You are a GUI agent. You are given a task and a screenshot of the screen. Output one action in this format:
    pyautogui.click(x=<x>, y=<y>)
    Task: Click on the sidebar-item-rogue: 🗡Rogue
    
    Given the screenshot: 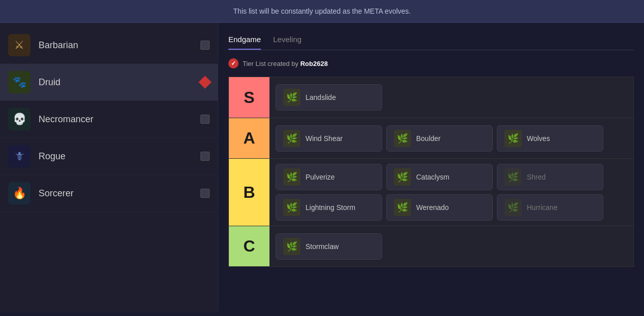 What is the action you would take?
    pyautogui.click(x=109, y=156)
    